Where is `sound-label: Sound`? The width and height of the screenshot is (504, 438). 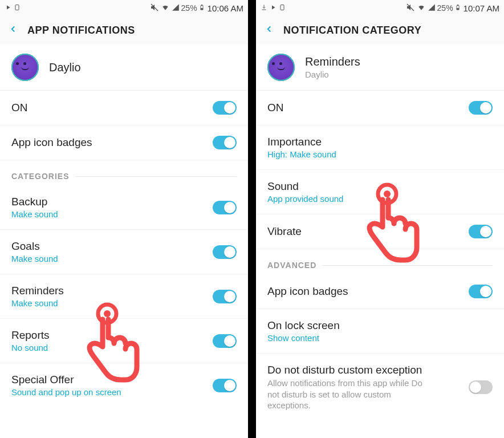 sound-label: Sound is located at coordinates (306, 186).